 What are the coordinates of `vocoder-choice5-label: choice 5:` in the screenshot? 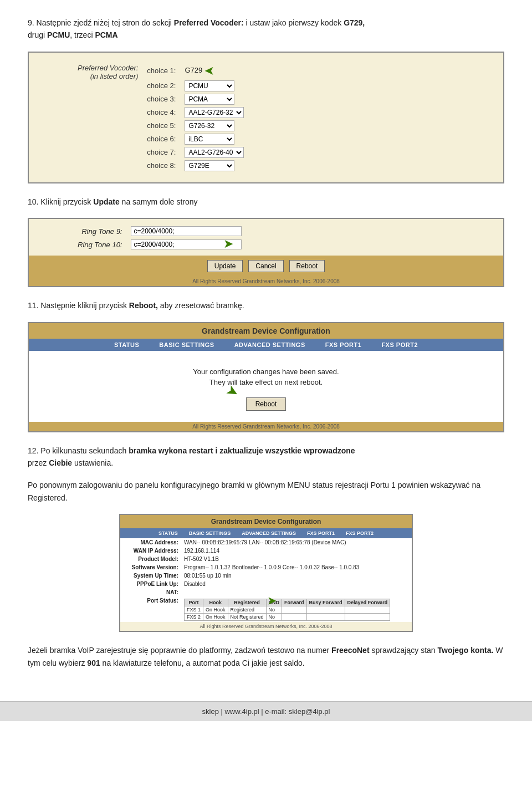 It's located at (161, 126).